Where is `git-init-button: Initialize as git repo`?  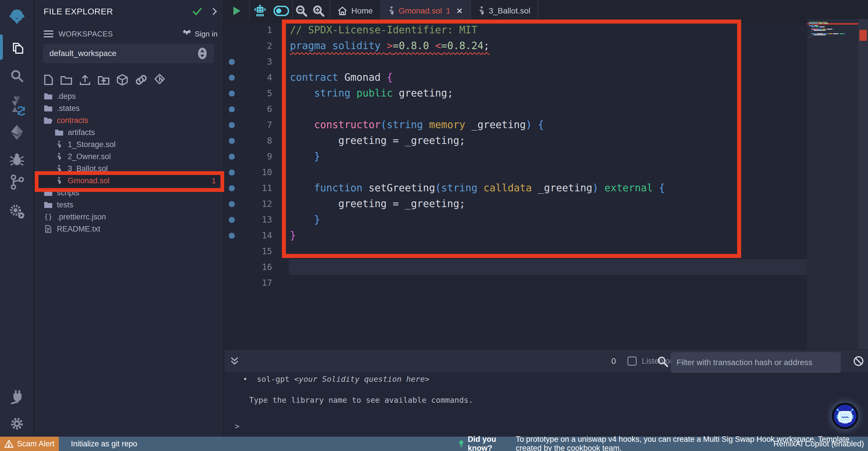
git-init-button: Initialize as git repo is located at coordinates (104, 444).